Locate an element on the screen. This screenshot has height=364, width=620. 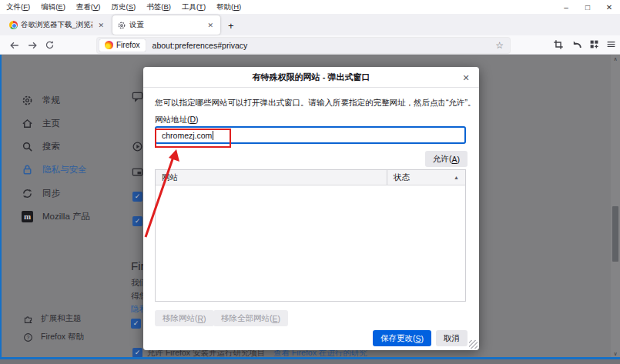
column-header-site: 网站 is located at coordinates (271, 177).